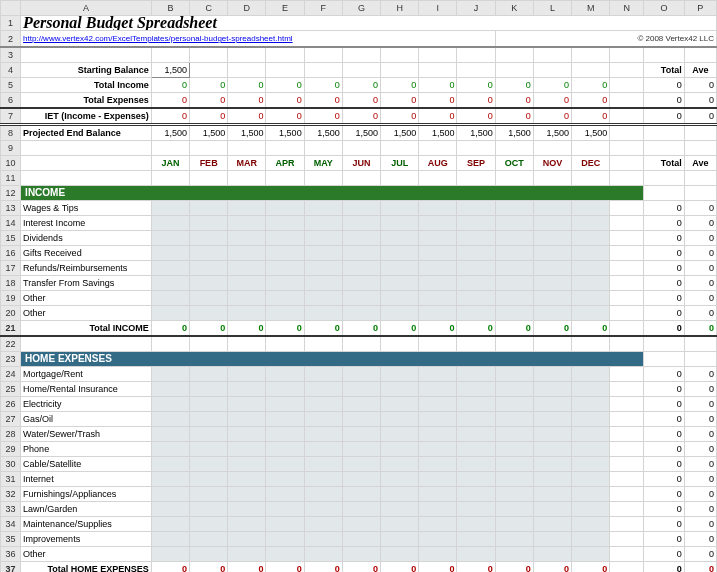 This screenshot has width=717, height=572. What do you see at coordinates (209, 8) in the screenshot?
I see `column-header: C` at bounding box center [209, 8].